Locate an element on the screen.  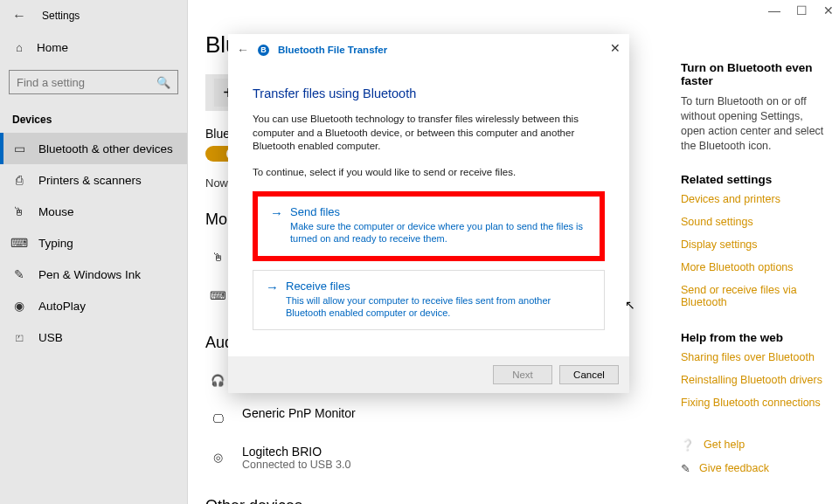
webcam-icon: ◎ is located at coordinates (218, 457).